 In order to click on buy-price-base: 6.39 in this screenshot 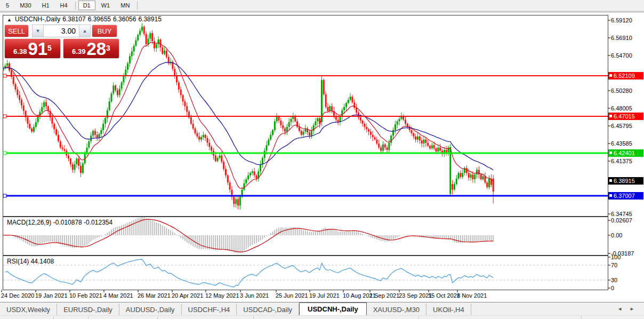, I will do `click(79, 52)`.